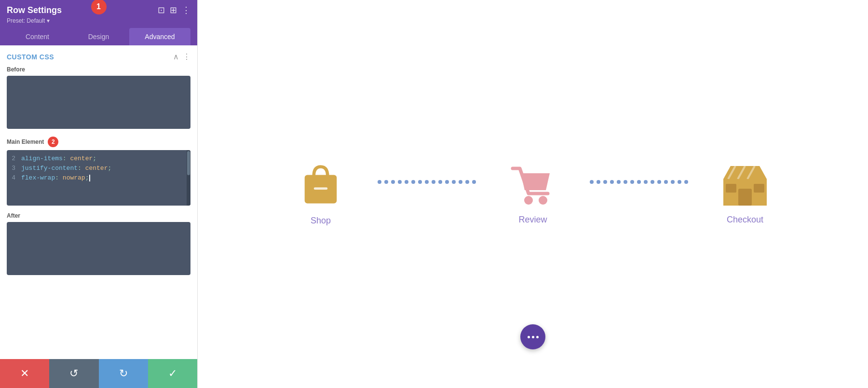 This screenshot has width=868, height=388. I want to click on columns-icon: ⊞, so click(174, 10).